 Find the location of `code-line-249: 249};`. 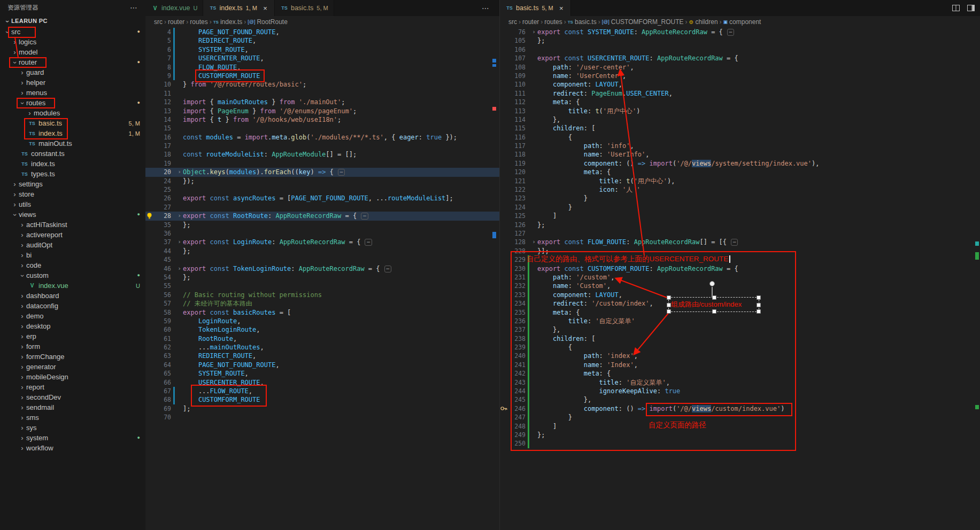

code-line-249: 249}; is located at coordinates (740, 435).